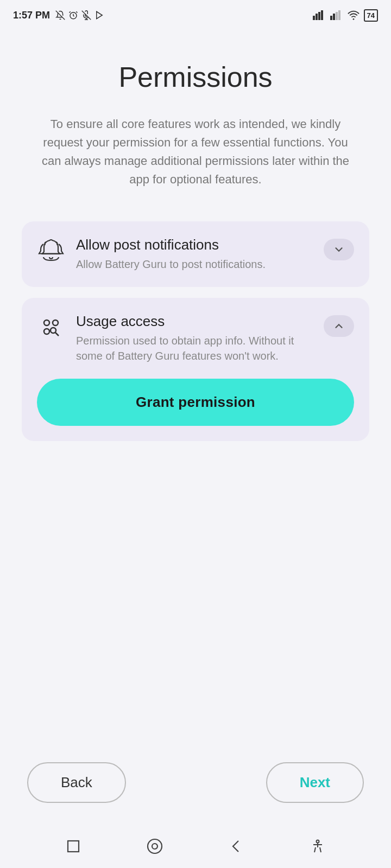  I want to click on usage-desc: Permission used to obtain app info. With…, so click(195, 348).